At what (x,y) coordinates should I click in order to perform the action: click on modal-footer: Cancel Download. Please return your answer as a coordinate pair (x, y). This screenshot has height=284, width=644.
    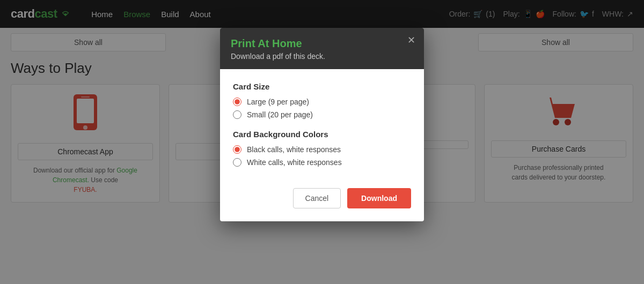
    Looking at the image, I should click on (322, 205).